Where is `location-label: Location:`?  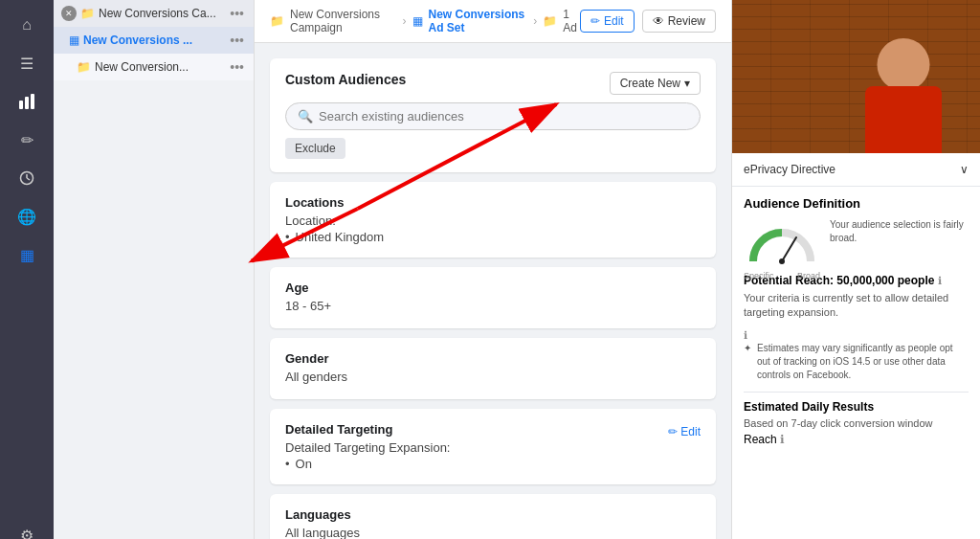 location-label: Location: is located at coordinates (493, 220).